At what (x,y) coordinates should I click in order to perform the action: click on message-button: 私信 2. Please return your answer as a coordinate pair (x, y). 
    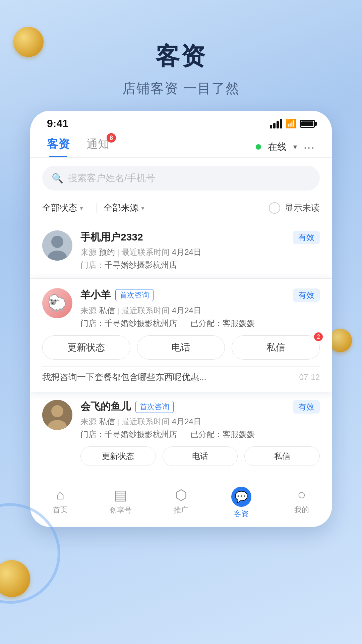
    Looking at the image, I should click on (276, 347).